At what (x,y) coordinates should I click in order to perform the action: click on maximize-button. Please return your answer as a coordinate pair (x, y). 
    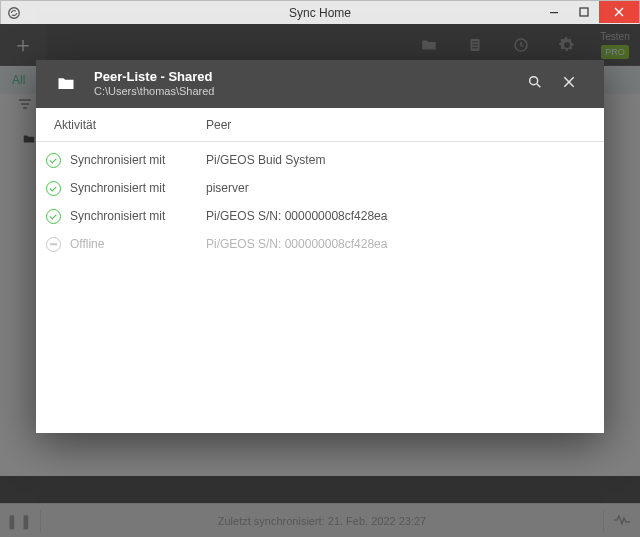
    Looking at the image, I should click on (584, 12).